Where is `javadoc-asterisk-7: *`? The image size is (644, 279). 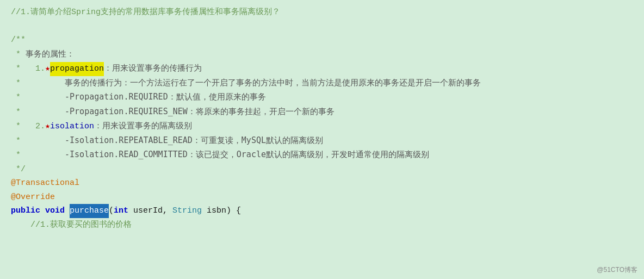
javadoc-asterisk-7: * is located at coordinates (38, 141).